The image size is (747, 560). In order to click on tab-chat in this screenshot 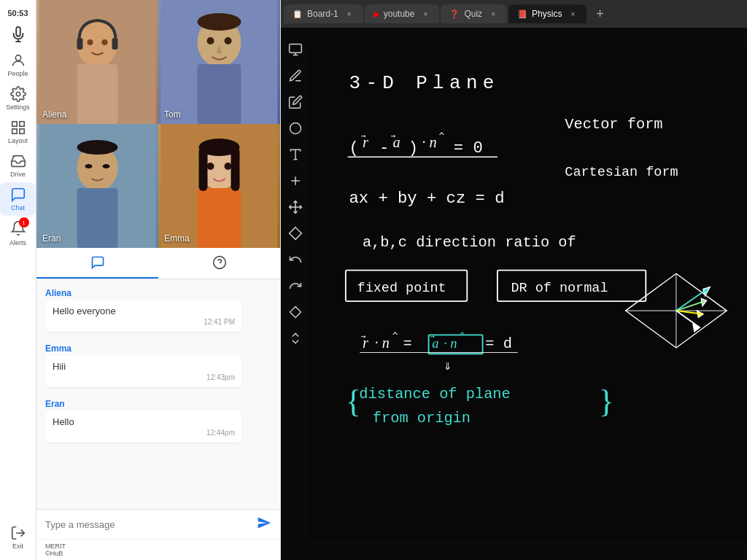, I will do `click(98, 263)`.